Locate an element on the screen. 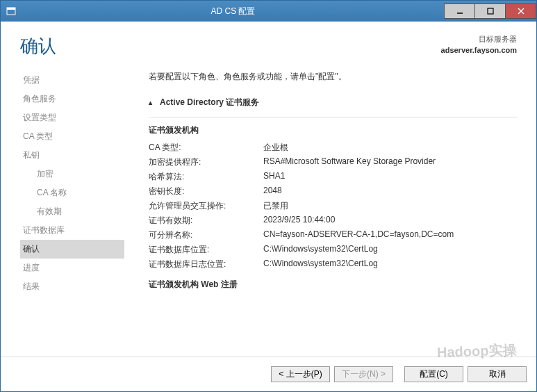  previous-button: < 上一步(P) is located at coordinates (300, 374).